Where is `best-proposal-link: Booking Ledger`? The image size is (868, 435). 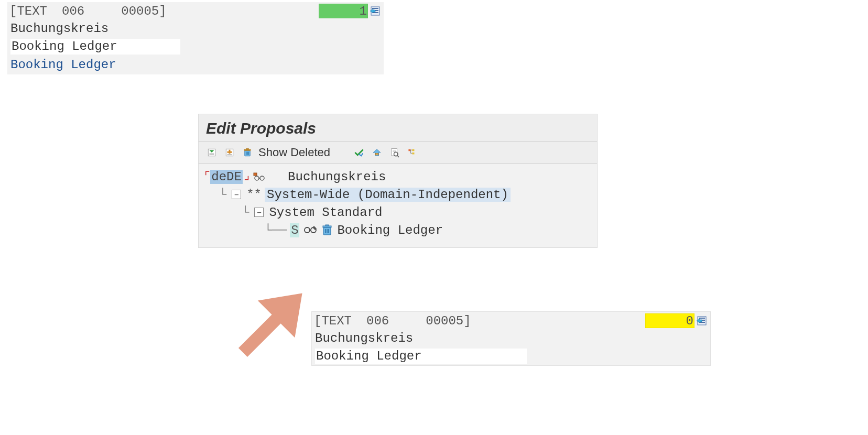
best-proposal-link: Booking Ledger is located at coordinates (196, 65).